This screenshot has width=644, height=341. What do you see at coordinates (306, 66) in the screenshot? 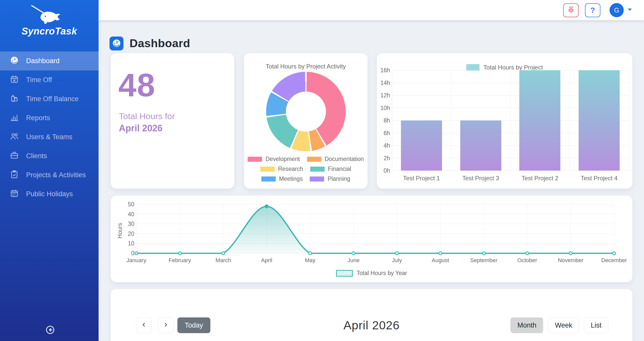
I see `donut-chart-title: Total Hours by Project Activity` at bounding box center [306, 66].